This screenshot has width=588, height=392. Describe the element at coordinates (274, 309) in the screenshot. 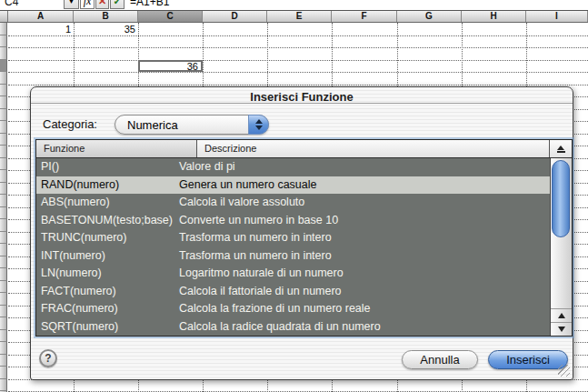

I see `function-description: Calcola la frazione di un numero reale` at that location.